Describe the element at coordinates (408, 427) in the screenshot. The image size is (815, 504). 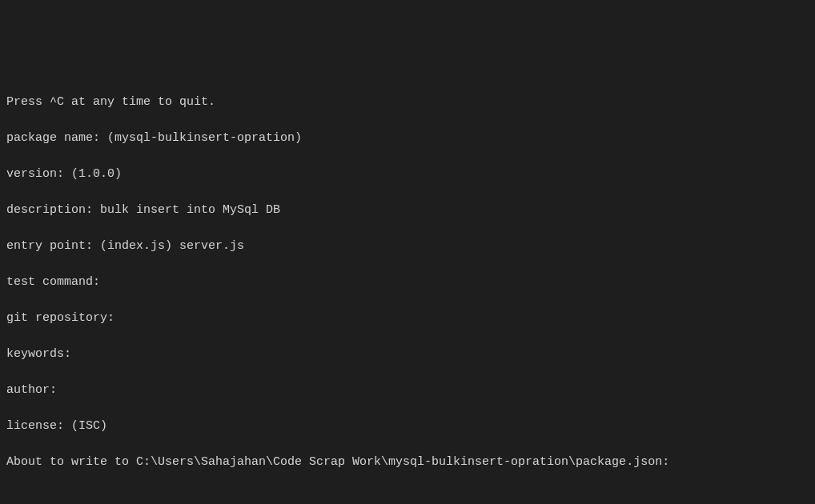
I see `terminal-line: license: (ISC)` at that location.